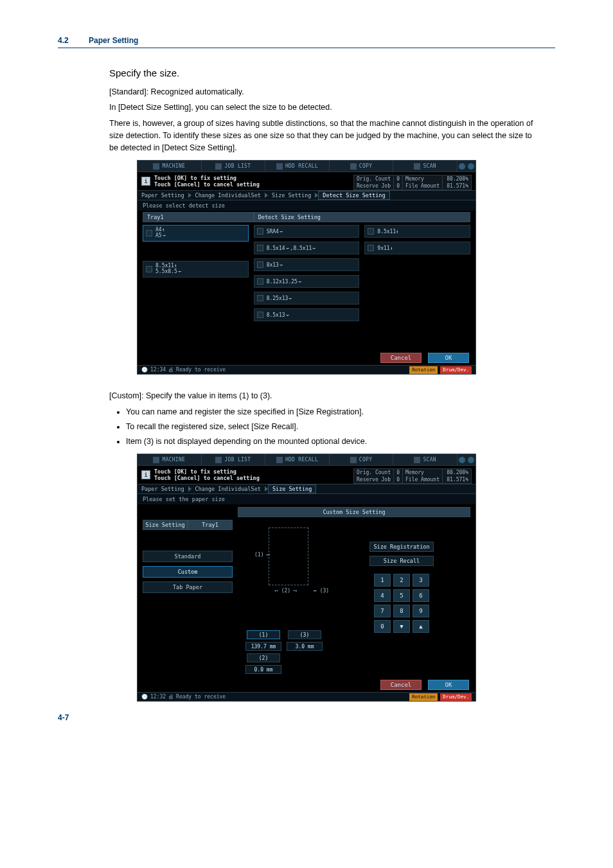 Image resolution: width=613 pixels, height=868 pixels. Describe the element at coordinates (307, 281) in the screenshot. I see `size-option: 8.12x13.25⫟` at that location.